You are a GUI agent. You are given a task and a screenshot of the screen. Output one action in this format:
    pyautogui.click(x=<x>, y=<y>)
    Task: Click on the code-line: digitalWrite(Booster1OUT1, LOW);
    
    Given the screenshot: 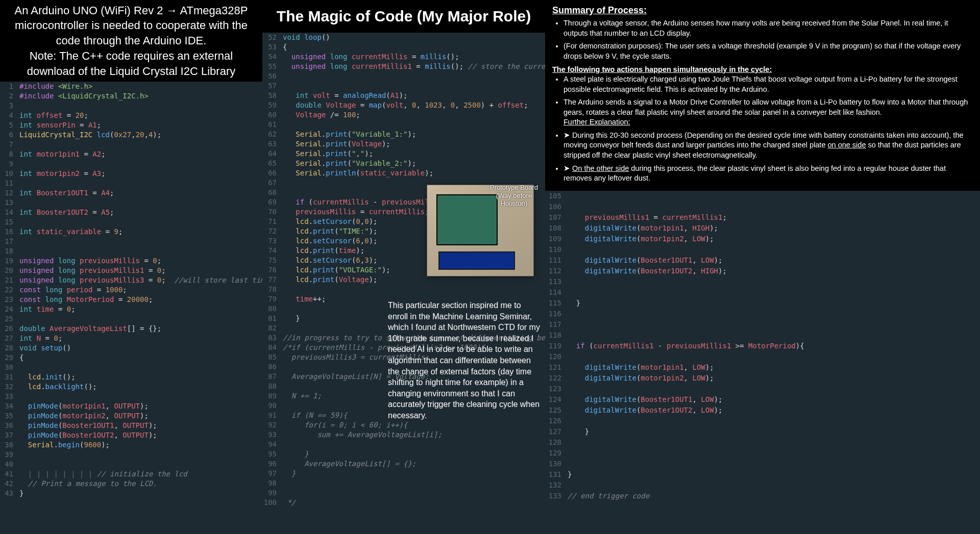 What is the action you would take?
    pyautogui.click(x=774, y=260)
    